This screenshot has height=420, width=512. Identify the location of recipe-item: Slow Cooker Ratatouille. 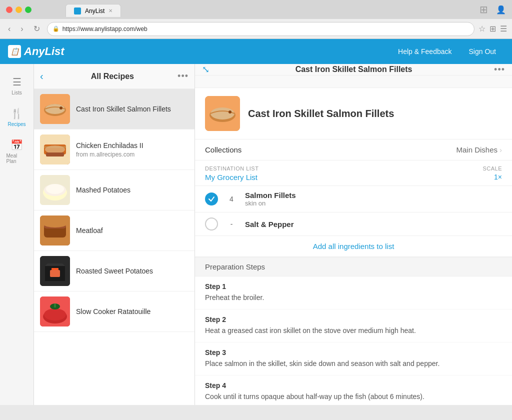
(114, 312).